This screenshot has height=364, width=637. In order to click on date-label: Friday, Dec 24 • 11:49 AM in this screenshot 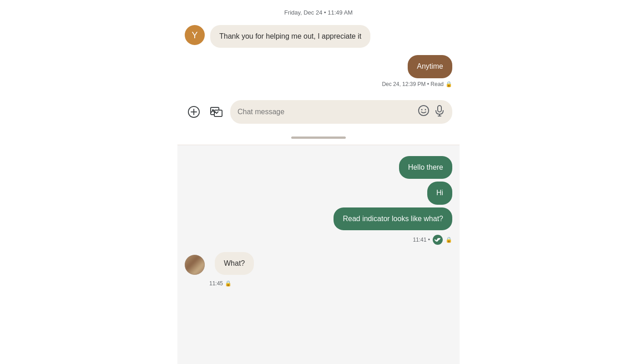, I will do `click(318, 13)`.